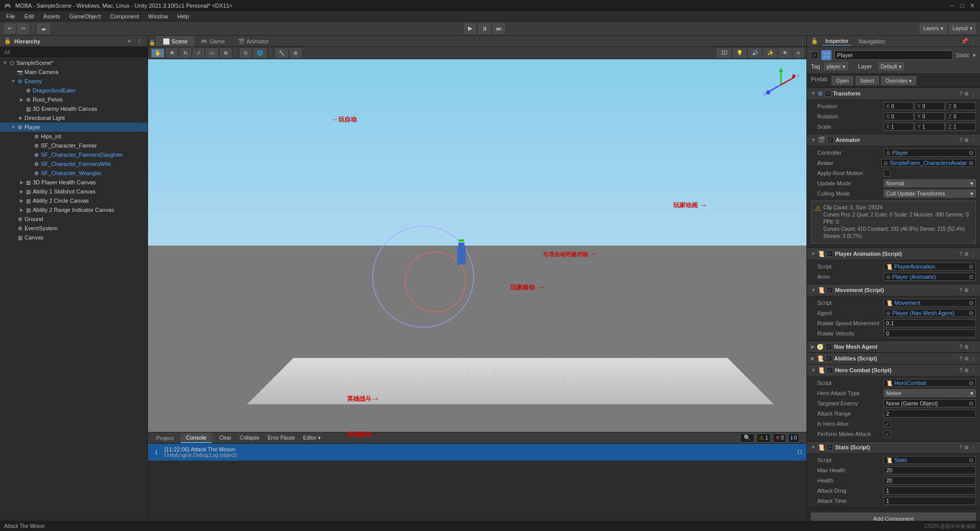 The width and height of the screenshot is (980, 531). I want to click on menu-help: Help, so click(183, 16).